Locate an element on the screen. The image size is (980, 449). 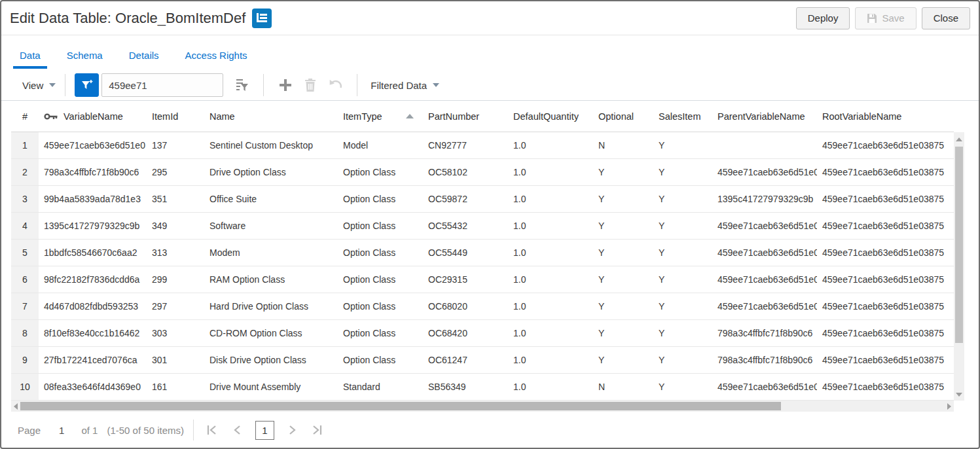
column-header-name: Name is located at coordinates (271, 117).